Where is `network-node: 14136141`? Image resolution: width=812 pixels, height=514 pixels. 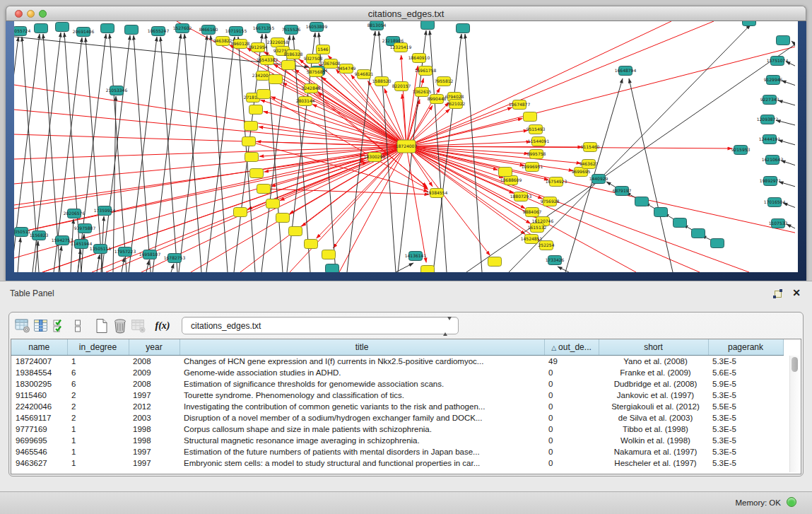
network-node: 14136141 is located at coordinates (416, 256).